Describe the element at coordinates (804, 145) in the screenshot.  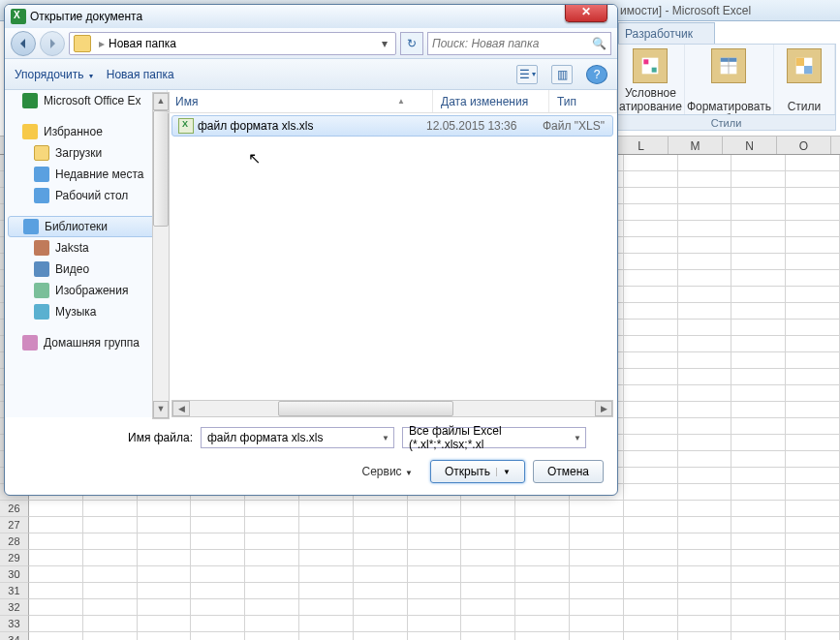
I see `col-header: O` at that location.